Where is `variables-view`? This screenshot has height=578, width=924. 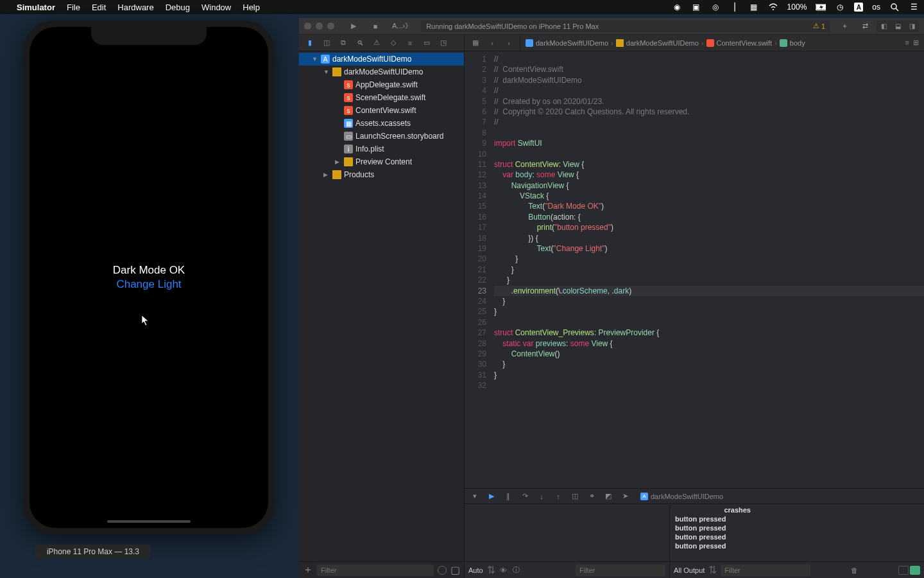
variables-view is located at coordinates (567, 533).